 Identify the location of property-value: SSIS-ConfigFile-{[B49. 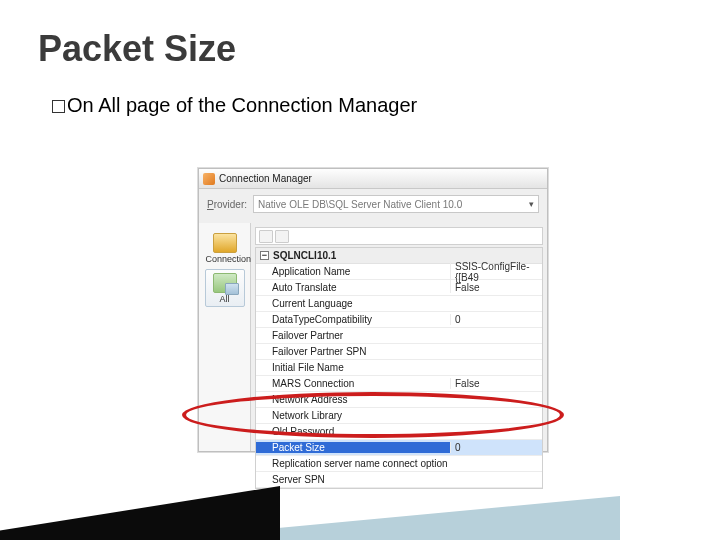
(496, 272).